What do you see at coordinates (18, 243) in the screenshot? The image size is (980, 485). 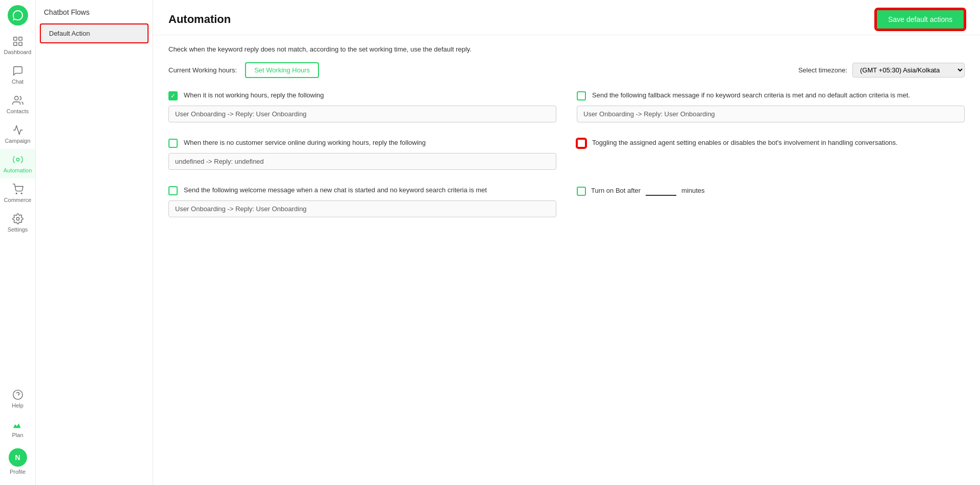 I see `main-sidebar: Dashboard Chat Contacts Campaign Automat…` at bounding box center [18, 243].